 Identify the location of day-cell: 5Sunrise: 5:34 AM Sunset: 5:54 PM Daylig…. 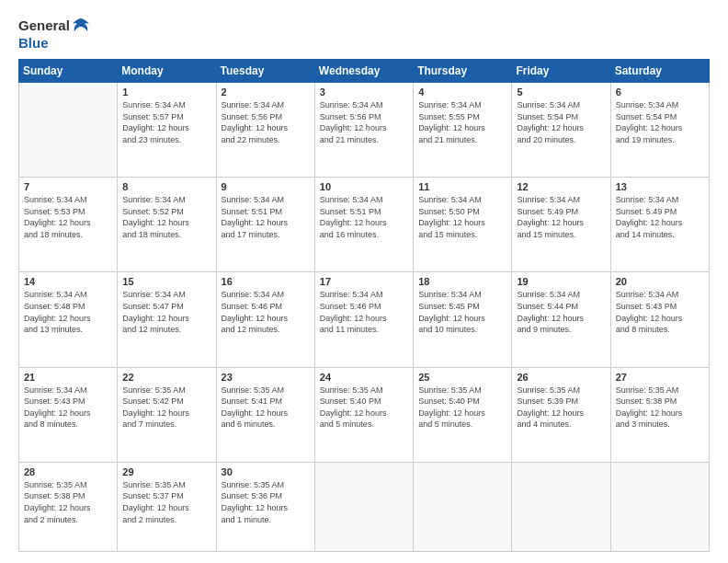
(561, 131).